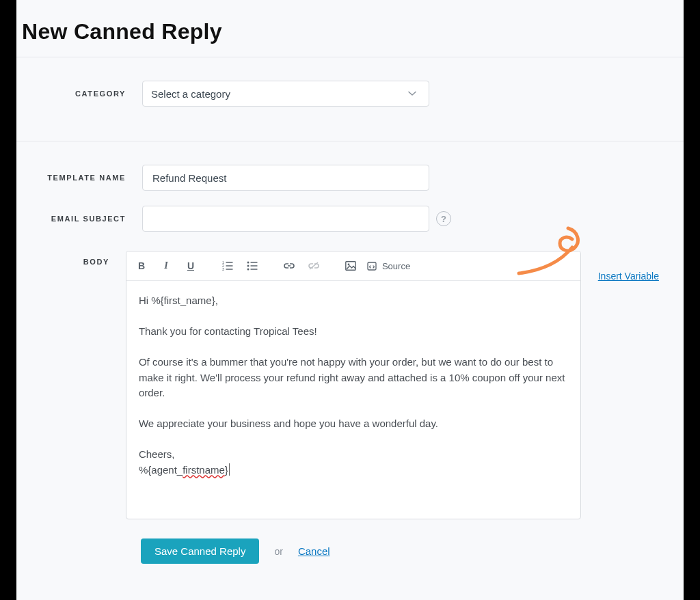 Image resolution: width=700 pixels, height=600 pixels. I want to click on category-section: CATEGORY Select a category, so click(350, 99).